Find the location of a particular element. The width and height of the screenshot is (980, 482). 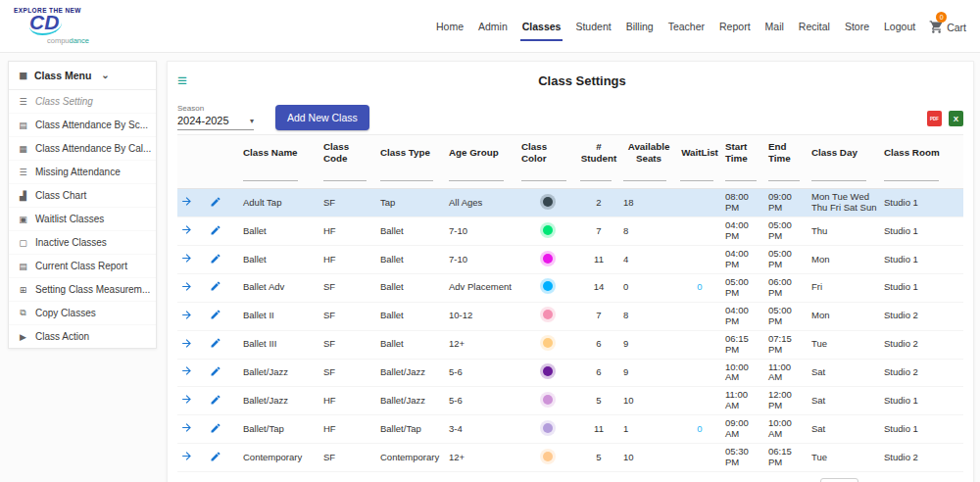

filter-input-room is located at coordinates (911, 176).